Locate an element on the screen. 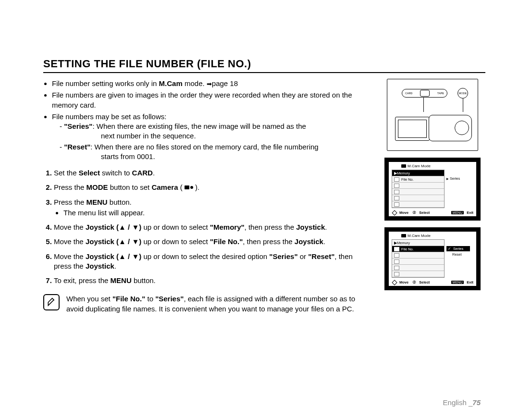 Image resolution: width=519 pixels, height=420 pixels. t: CARD is located at coordinates (142, 173).